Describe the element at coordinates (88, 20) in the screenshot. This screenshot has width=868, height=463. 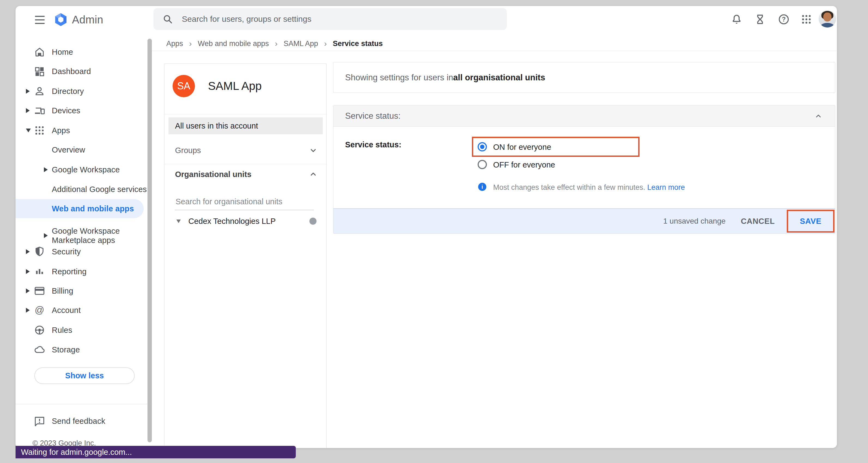
I see `product-title: Admin` at that location.